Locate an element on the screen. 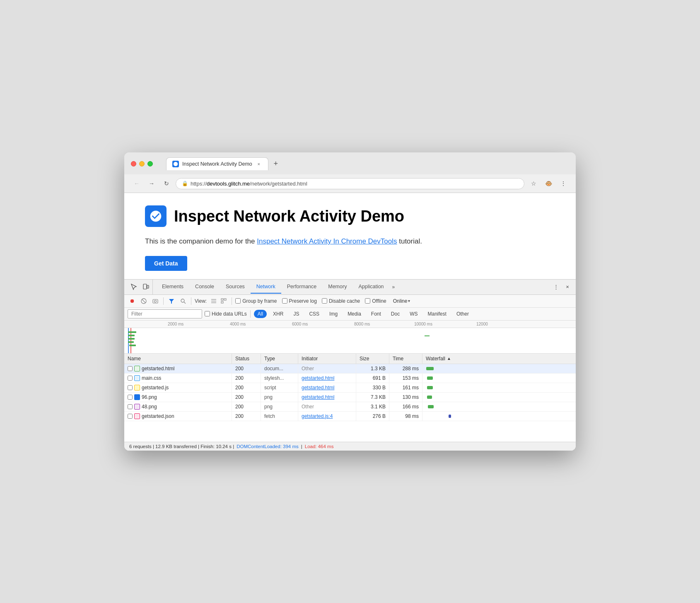 The width and height of the screenshot is (700, 603). table-row: getstarted.html 200 docum... Other 1.3 K… is located at coordinates (350, 369).